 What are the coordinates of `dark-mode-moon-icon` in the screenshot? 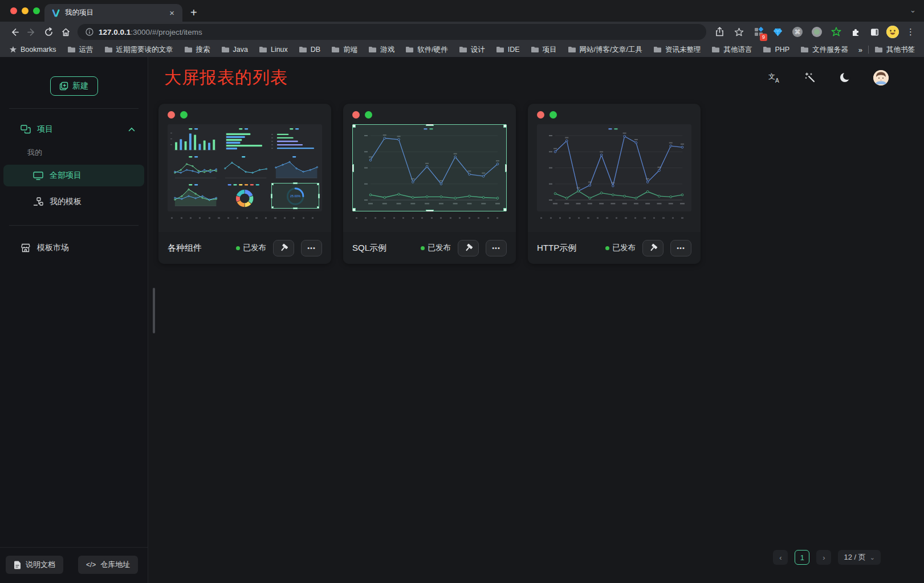 It's located at (845, 78).